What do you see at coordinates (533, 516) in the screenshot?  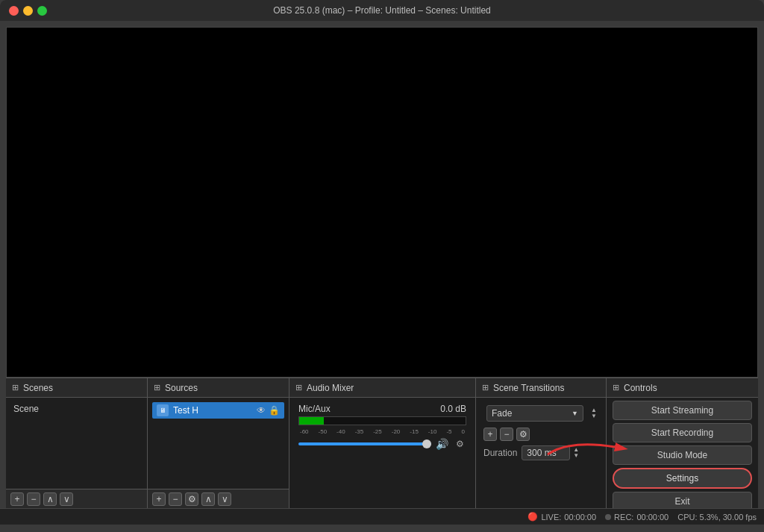 I see `live-icon: 🔴` at bounding box center [533, 516].